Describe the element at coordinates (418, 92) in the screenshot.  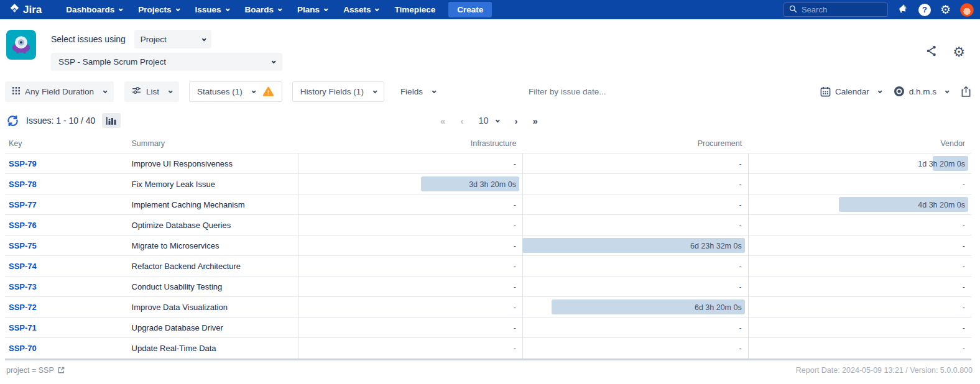
I see `fields-button: Fields` at that location.